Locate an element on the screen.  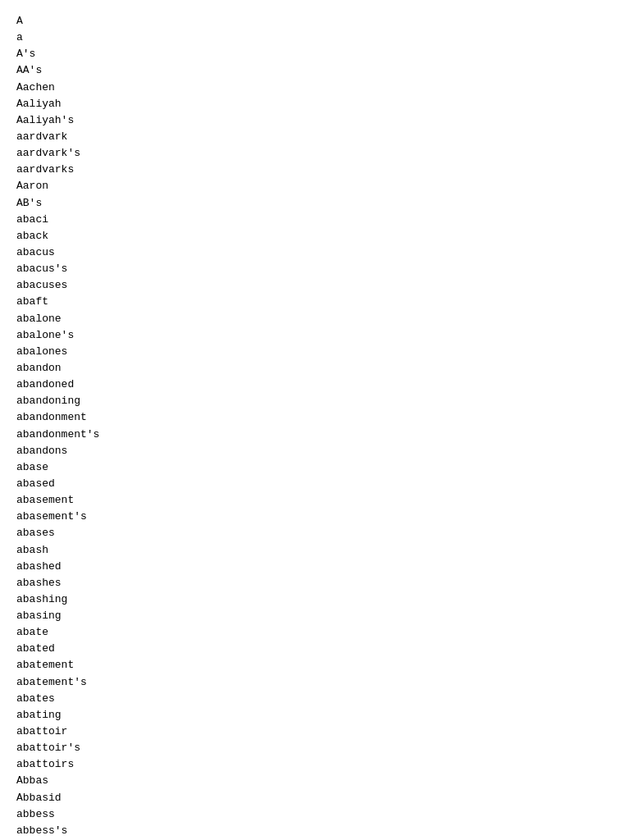
list-item: abalone's is located at coordinates (315, 336).